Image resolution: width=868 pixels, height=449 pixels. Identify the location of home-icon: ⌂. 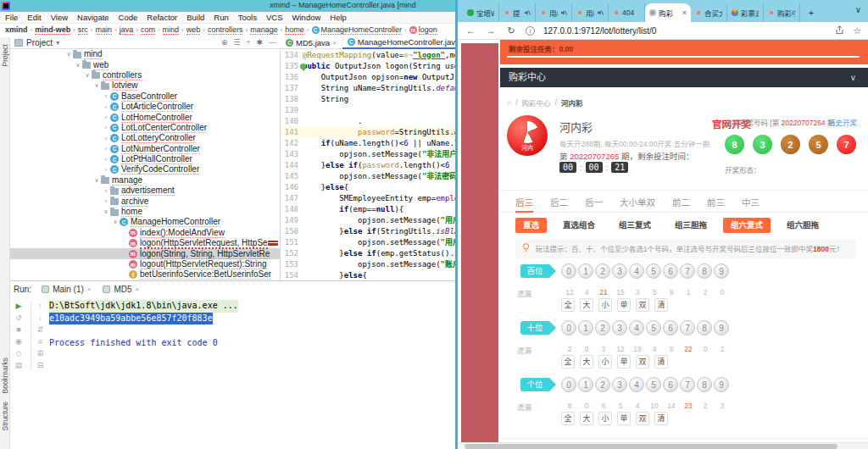
(509, 103).